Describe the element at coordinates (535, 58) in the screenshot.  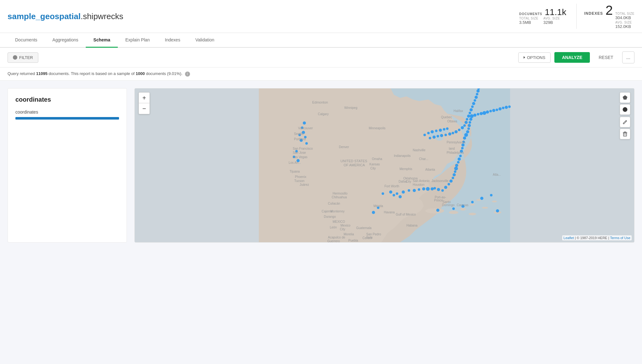
I see `options-button: OPTIONS` at that location.